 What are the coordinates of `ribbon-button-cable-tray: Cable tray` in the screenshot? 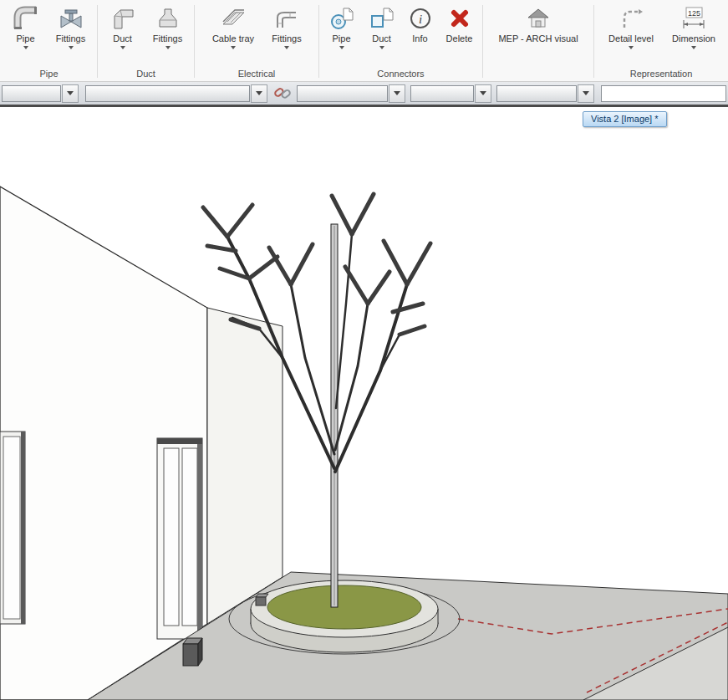 It's located at (233, 27).